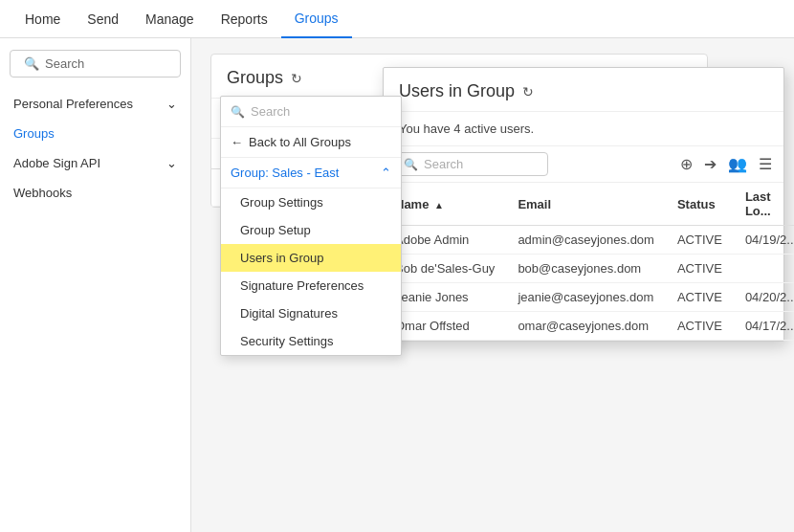  What do you see at coordinates (311, 314) in the screenshot?
I see `submenu-digital-signatures: Digital Signatures` at bounding box center [311, 314].